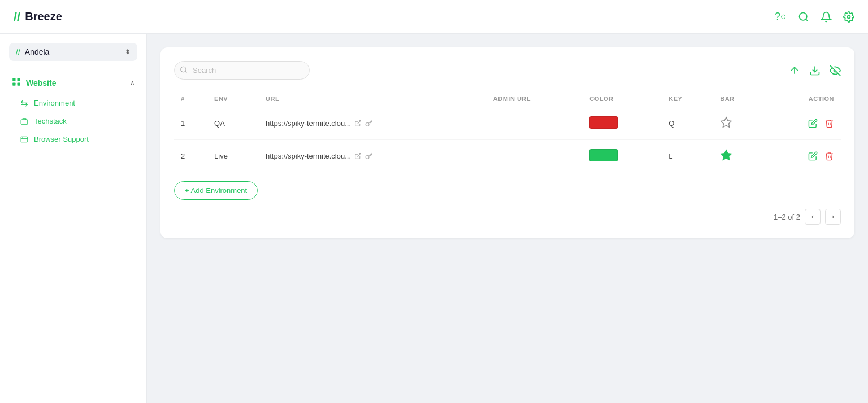 The height and width of the screenshot is (403, 868). I want to click on cell-url-0: https://spiky-termite.clou..., so click(373, 124).